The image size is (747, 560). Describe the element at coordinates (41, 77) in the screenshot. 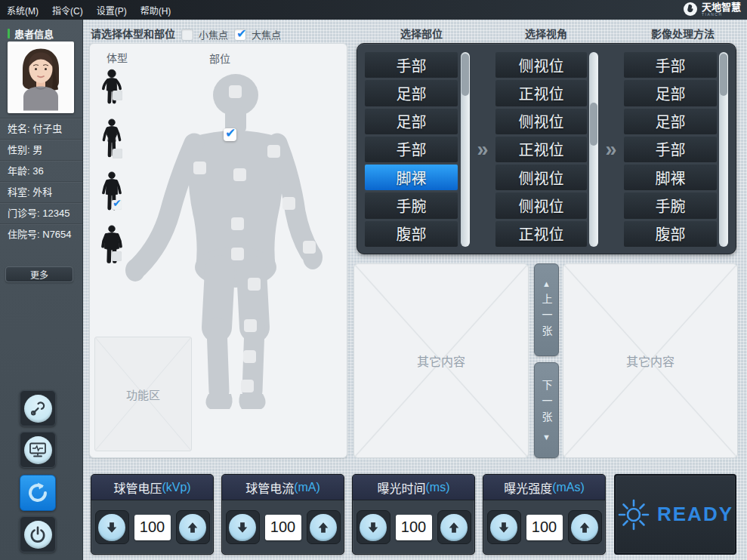

I see `patient-portrait` at that location.